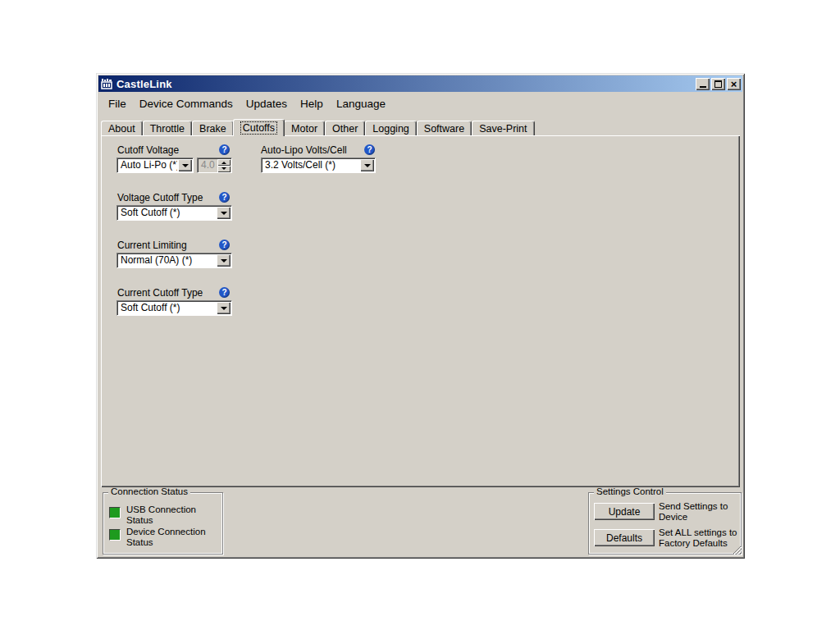  I want to click on auto-lipo-label: Auto-Lipo Volts/Cell, so click(304, 150).